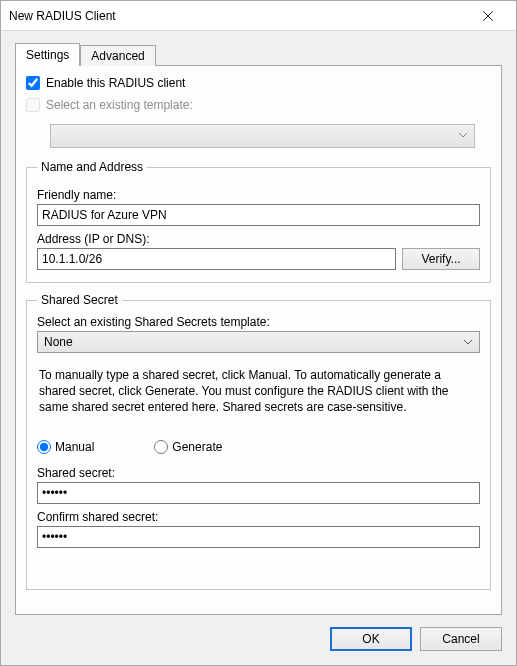  What do you see at coordinates (460, 639) in the screenshot?
I see `cancel-button-label: Cancel` at bounding box center [460, 639].